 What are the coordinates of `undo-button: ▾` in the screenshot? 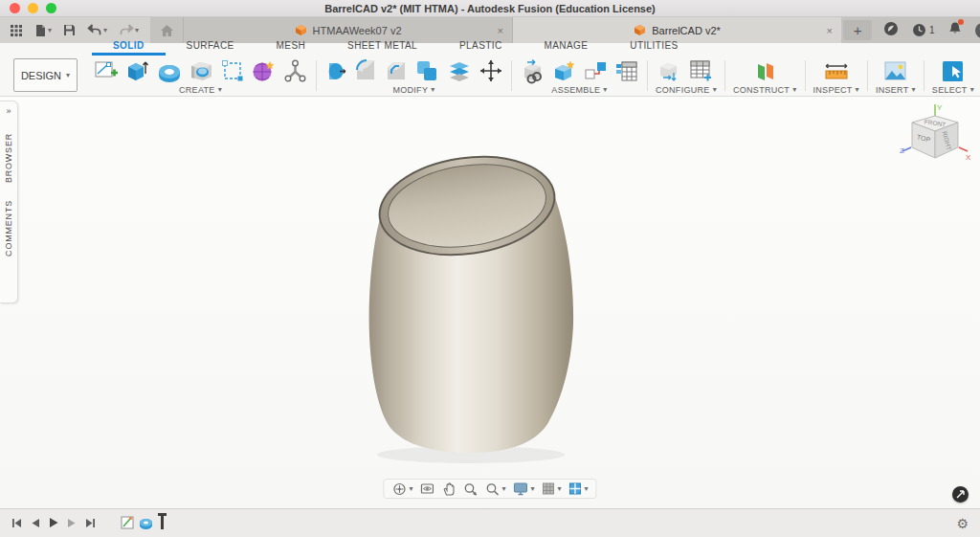 It's located at (98, 31).